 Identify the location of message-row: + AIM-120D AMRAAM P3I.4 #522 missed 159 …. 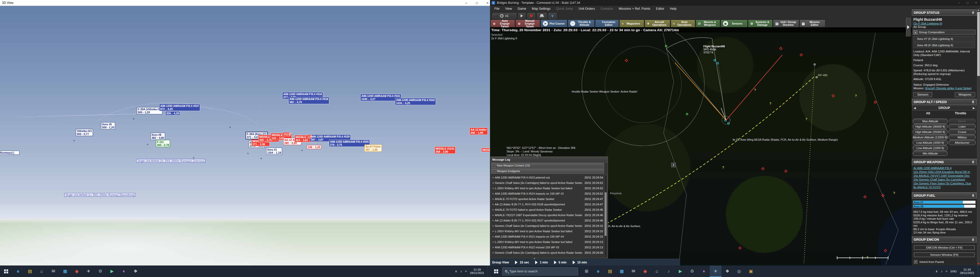
(547, 247).